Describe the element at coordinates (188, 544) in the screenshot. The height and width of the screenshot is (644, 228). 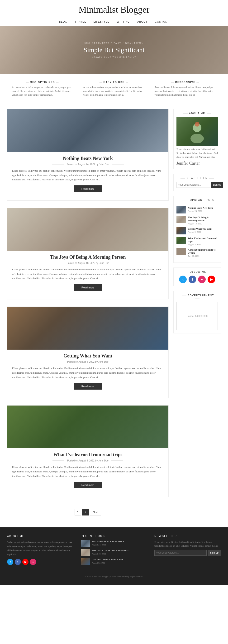
I see `footer-newsletter-text: Etiam placerat velit vitae dui blandit s…` at that location.